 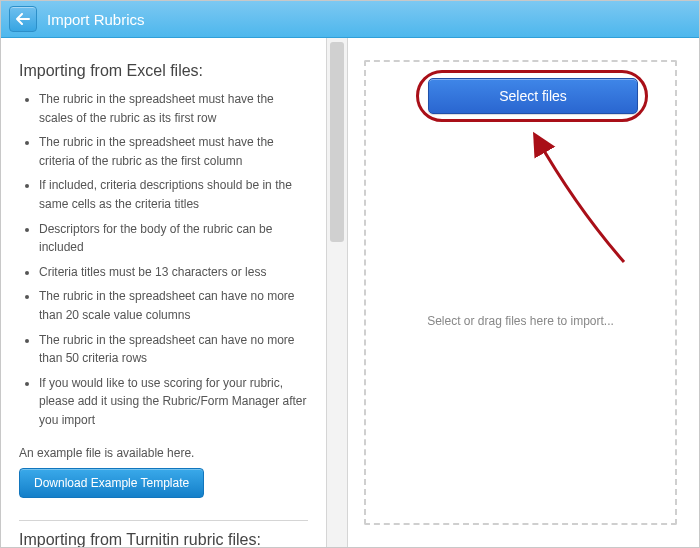 I want to click on vertical-scrollbar, so click(x=337, y=292).